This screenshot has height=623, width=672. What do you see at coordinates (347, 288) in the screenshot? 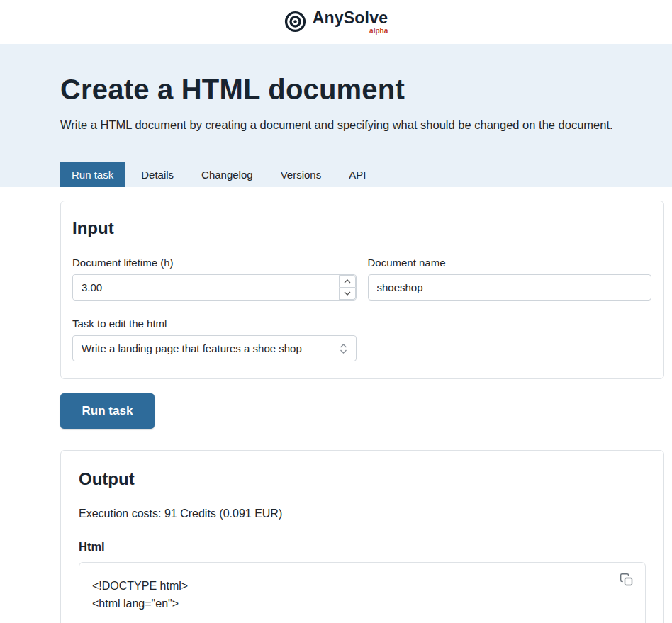
I see `number-spinner` at bounding box center [347, 288].